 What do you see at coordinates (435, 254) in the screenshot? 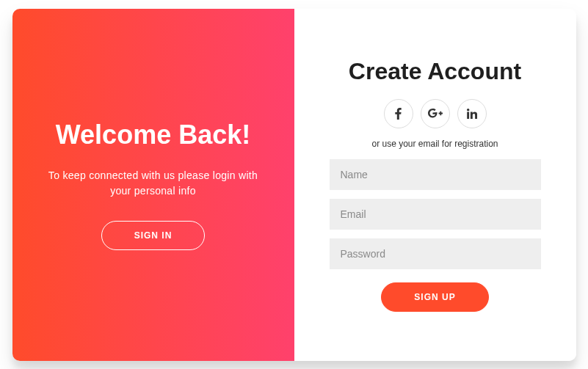
I see `password-field` at bounding box center [435, 254].